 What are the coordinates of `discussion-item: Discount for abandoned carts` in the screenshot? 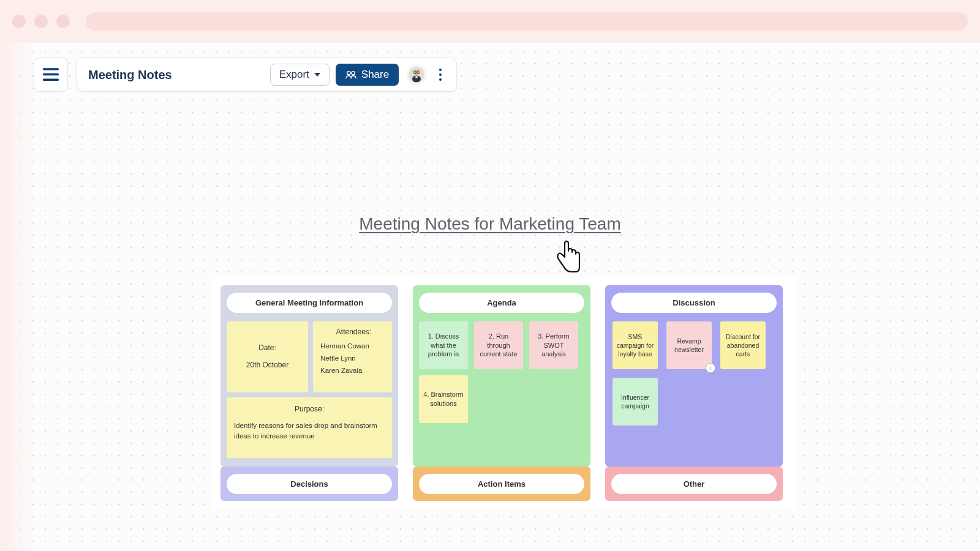 It's located at (743, 345).